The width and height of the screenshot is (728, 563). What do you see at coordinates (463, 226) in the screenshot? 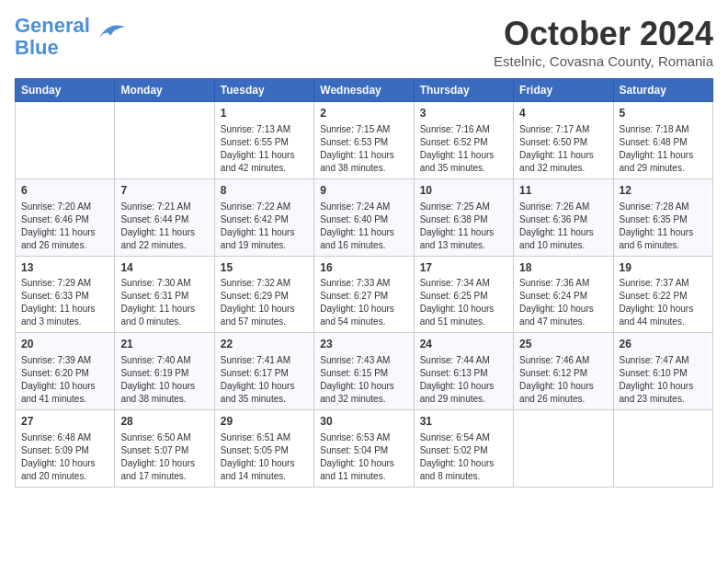
I see `cell-info: Sunrise: 7:25 AM Sunset: 6:38 PM Dayligh…` at bounding box center [463, 226].